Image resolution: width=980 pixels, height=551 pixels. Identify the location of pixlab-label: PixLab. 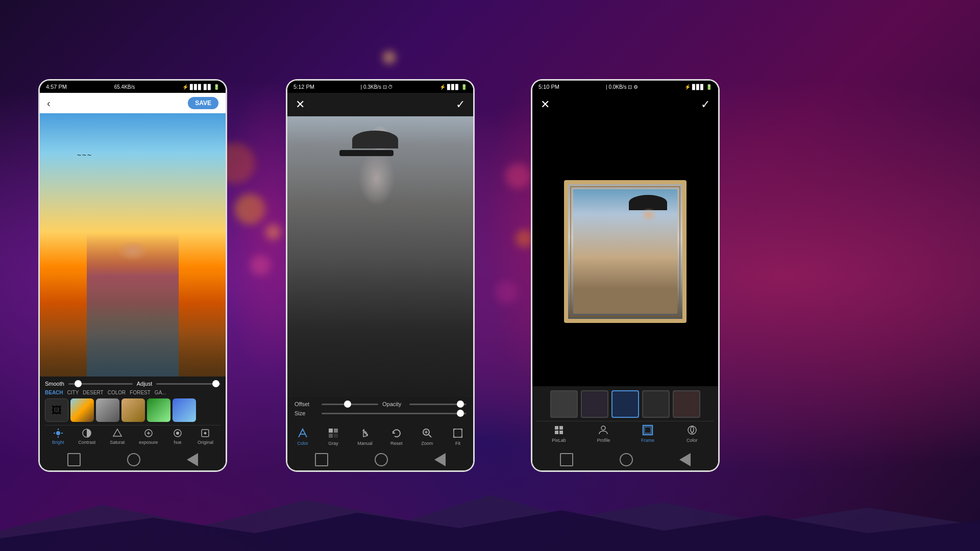
(559, 440).